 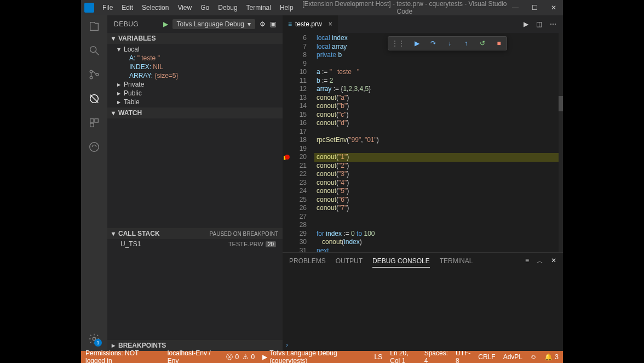 What do you see at coordinates (447, 43) in the screenshot?
I see `debug-toolbar: ⋮⋮ ▶ ↷ ↓ ↑ ↺ ■` at bounding box center [447, 43].